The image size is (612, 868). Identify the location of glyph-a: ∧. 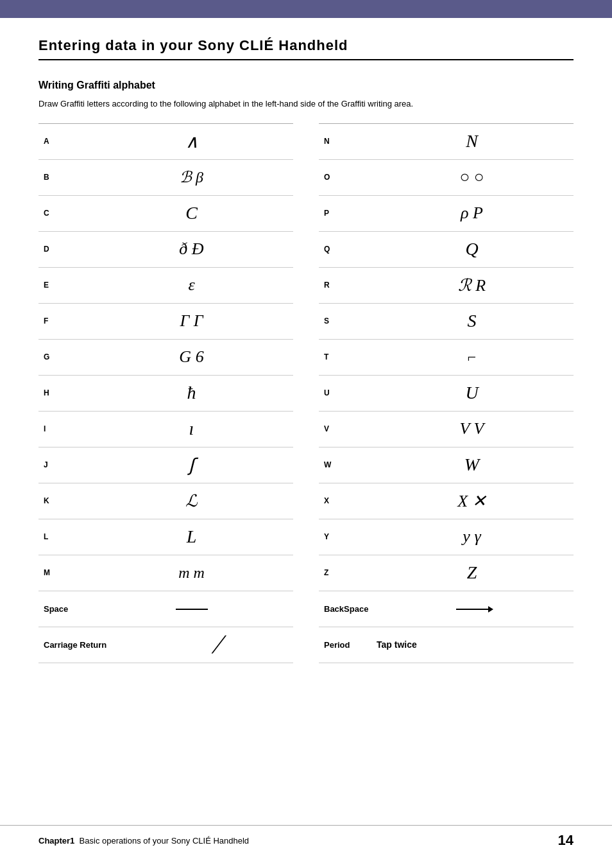
(191, 141).